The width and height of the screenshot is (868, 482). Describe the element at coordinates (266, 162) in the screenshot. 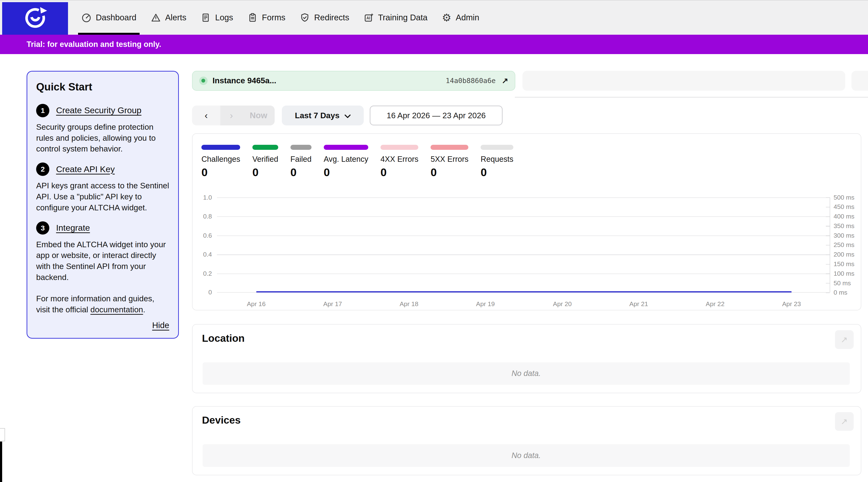

I see `legend-item-verified: Verified 0` at that location.